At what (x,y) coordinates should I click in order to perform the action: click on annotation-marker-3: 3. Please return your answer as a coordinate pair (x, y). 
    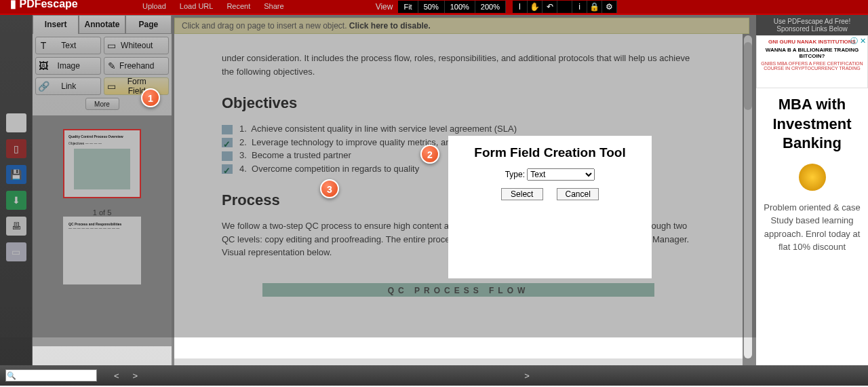
    Looking at the image, I should click on (330, 189).